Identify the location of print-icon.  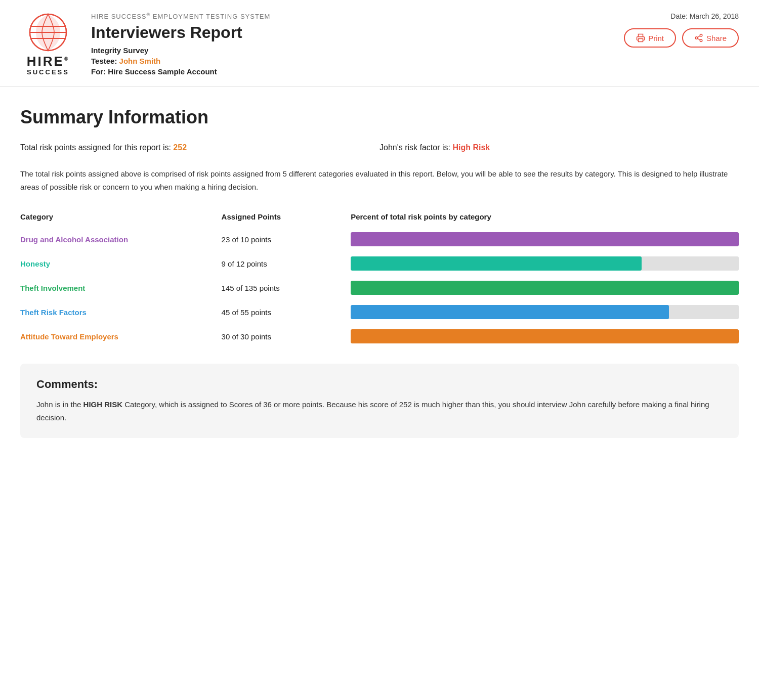
(641, 38).